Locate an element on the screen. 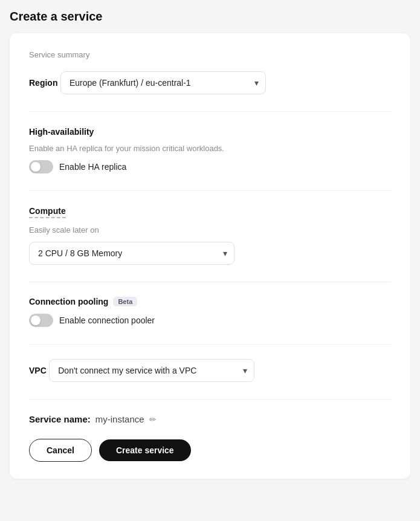 The image size is (420, 521). pooling-toggle is located at coordinates (41, 320).